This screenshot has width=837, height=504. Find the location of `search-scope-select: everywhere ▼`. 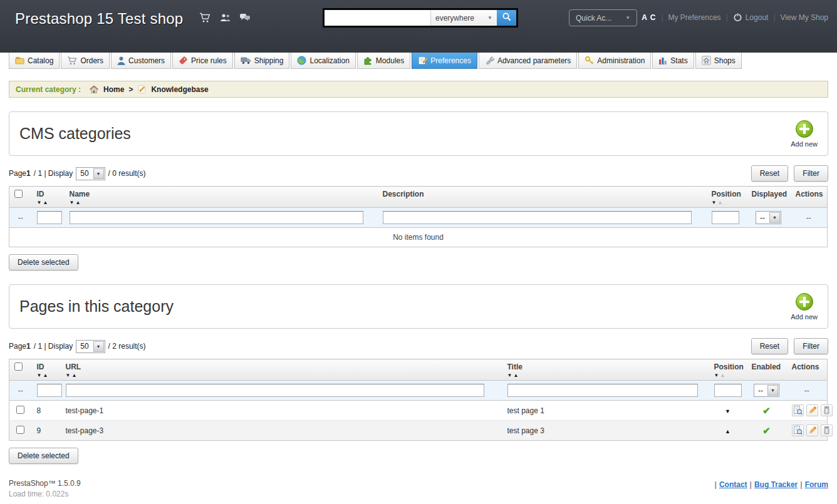

search-scope-select: everywhere ▼ is located at coordinates (464, 18).